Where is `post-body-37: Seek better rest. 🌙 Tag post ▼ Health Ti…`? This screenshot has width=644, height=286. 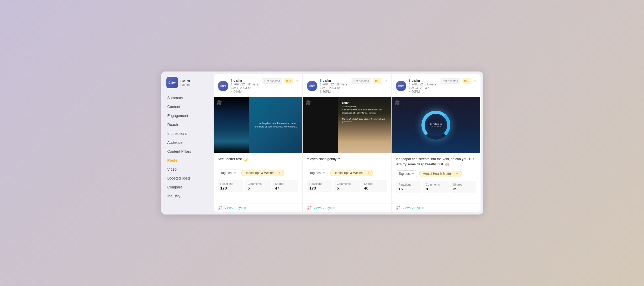 post-body-37: Seek better rest. 🌙 Tag post ▼ Health Ti… is located at coordinates (258, 178).